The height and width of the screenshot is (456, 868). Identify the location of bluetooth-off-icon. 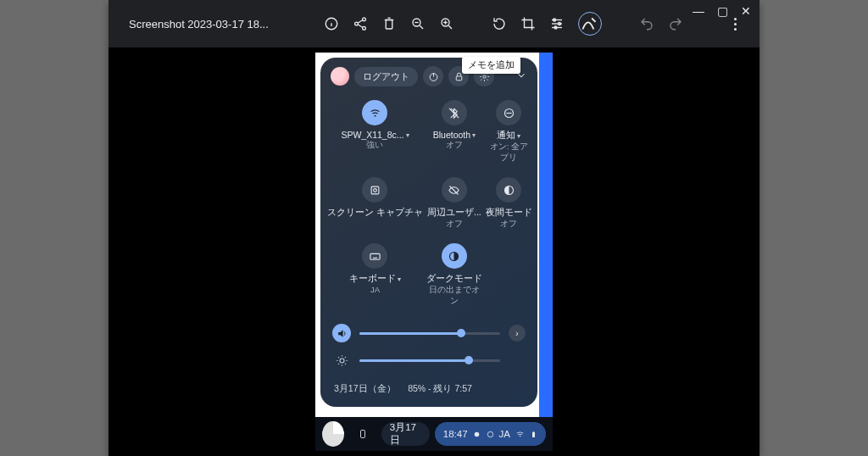
(454, 113).